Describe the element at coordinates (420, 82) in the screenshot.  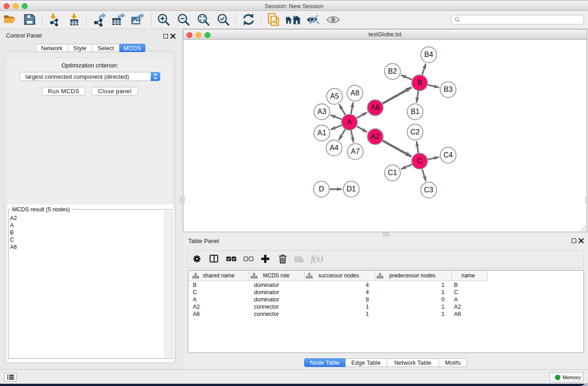
I see `svg-text: B` at that location.